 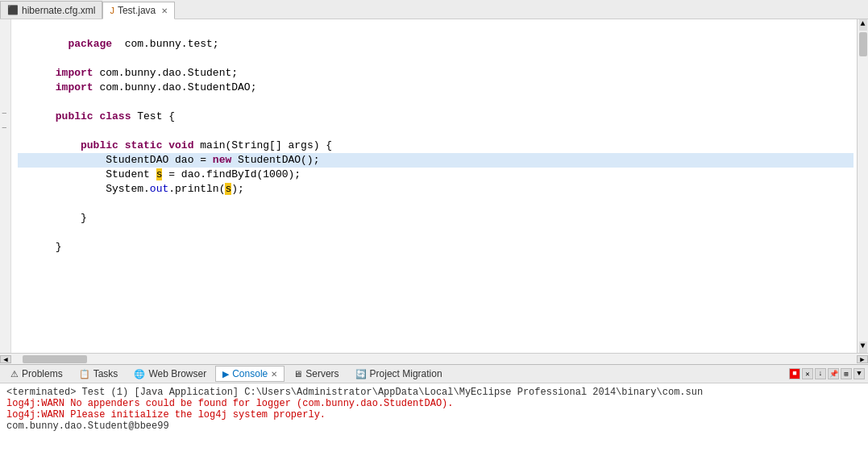 I want to click on tab-hibernate-label: hibernate.cfg.xml, so click(x=58, y=10).